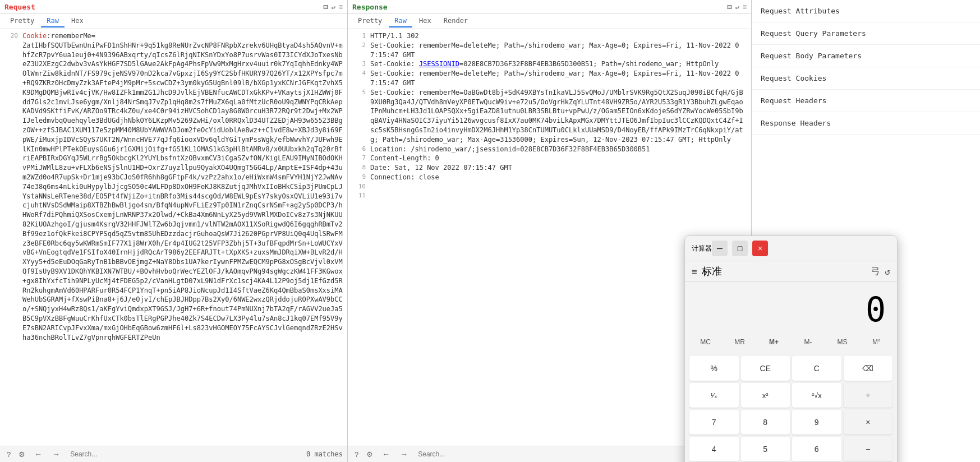  What do you see at coordinates (404, 454) in the screenshot?
I see `response-forward-btn: →` at bounding box center [404, 454].